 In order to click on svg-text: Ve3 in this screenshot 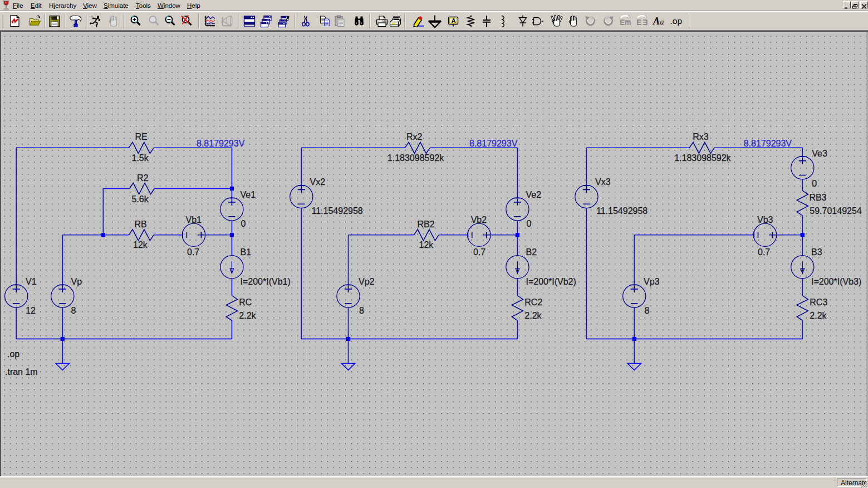, I will do `click(820, 154)`.